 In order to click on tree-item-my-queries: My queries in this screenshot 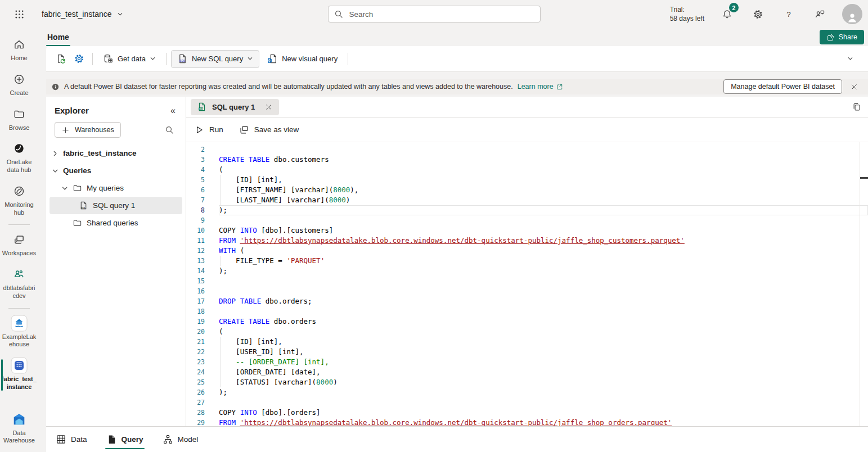, I will do `click(116, 188)`.